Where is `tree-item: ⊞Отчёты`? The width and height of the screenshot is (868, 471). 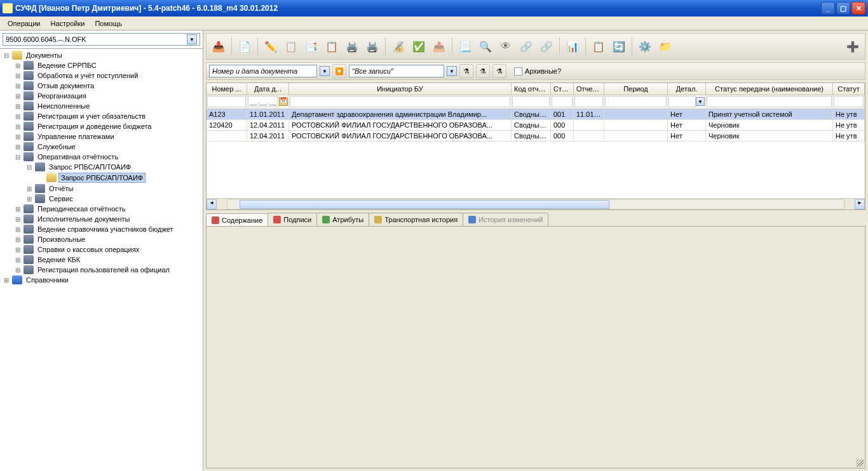
tree-item: ⊞Отчёты is located at coordinates (102, 189).